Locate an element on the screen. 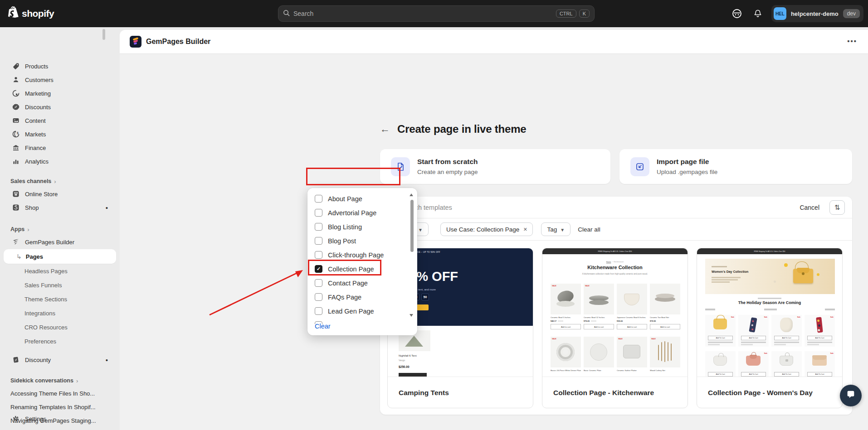 The width and height of the screenshot is (868, 430). dropdown-scrollbar-thumb is located at coordinates (412, 226).